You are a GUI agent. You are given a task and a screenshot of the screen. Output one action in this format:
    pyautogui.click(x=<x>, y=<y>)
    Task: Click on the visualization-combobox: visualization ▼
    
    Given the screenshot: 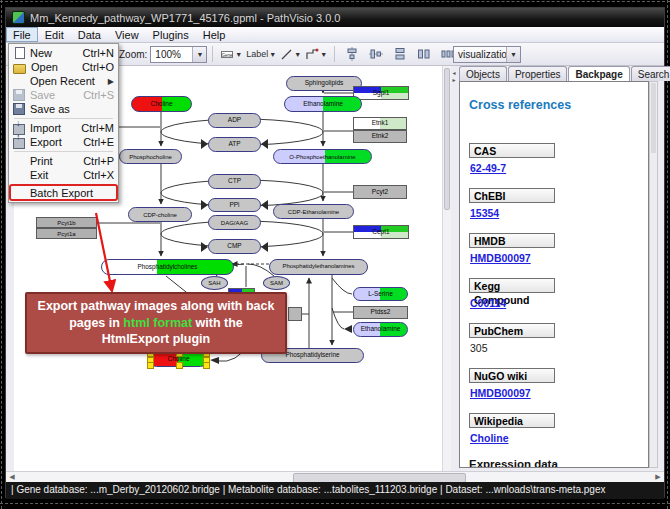 What is the action you would take?
    pyautogui.click(x=487, y=54)
    